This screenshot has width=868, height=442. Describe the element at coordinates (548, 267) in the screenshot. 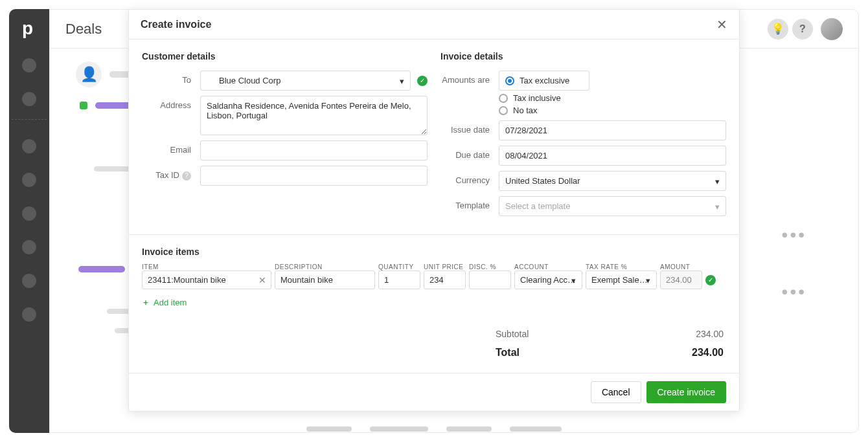

I see `th-account: ACCOUNT` at that location.